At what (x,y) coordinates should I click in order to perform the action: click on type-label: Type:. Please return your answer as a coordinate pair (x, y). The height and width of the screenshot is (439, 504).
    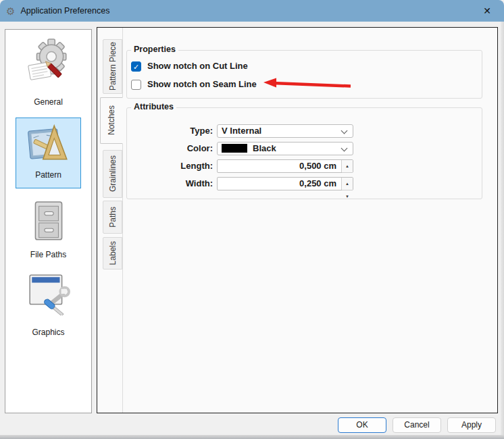
    Looking at the image, I should click on (170, 131).